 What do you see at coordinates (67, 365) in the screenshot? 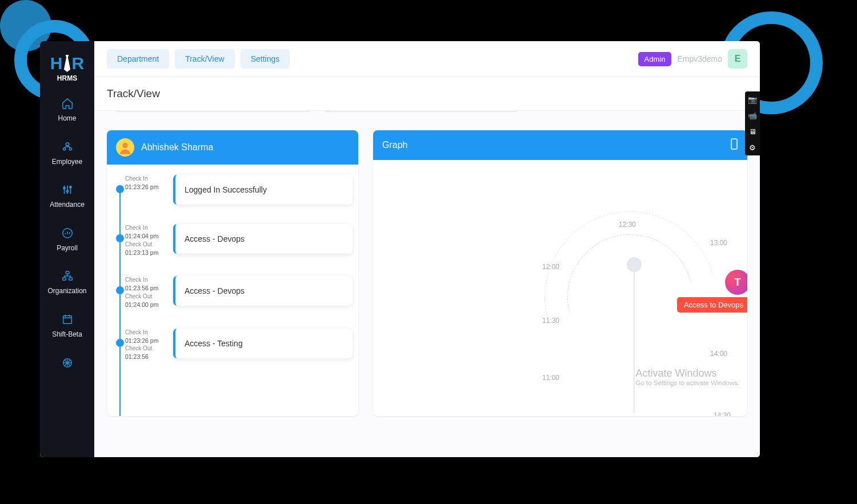
I see `sidebar-item-more` at bounding box center [67, 365].